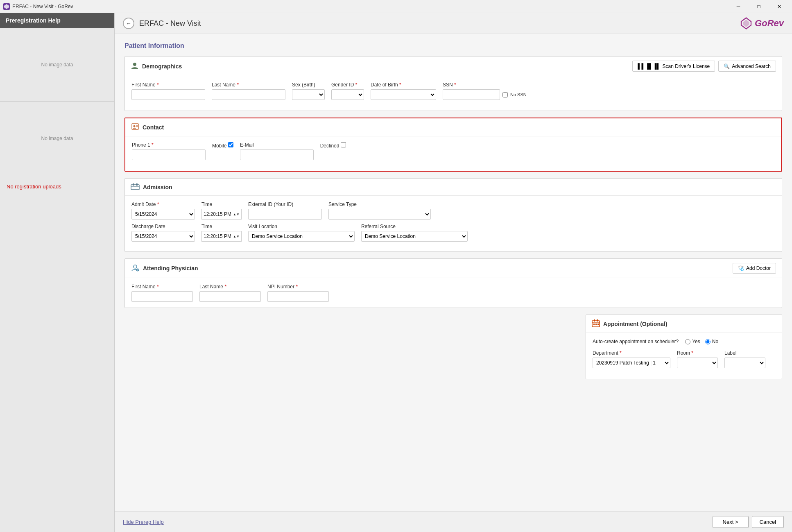 The image size is (792, 532). Describe the element at coordinates (453, 93) in the screenshot. I see `demographics-body: First Name * Last Name *` at that location.